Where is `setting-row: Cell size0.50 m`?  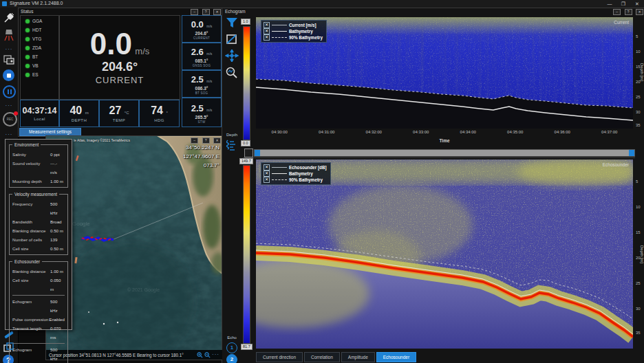
setting-row: Cell size0.50 m is located at coordinates (39, 249).